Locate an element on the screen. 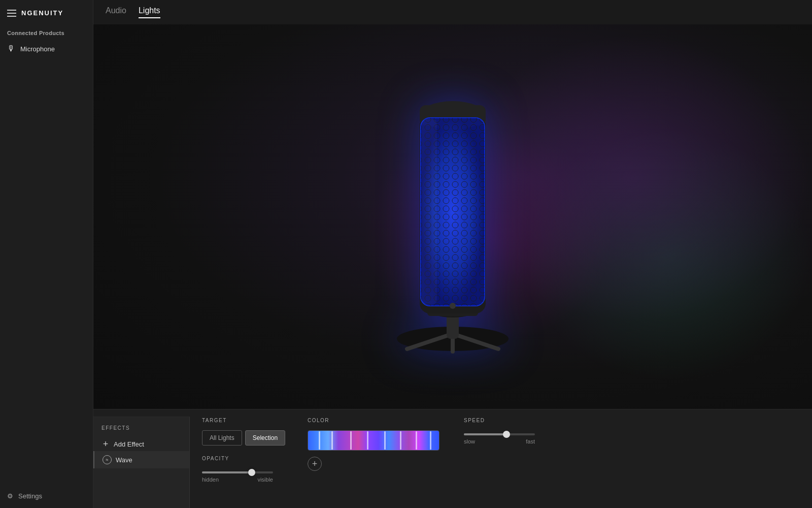 Image resolution: width=812 pixels, height=508 pixels. color-title: COLOR is located at coordinates (379, 421).